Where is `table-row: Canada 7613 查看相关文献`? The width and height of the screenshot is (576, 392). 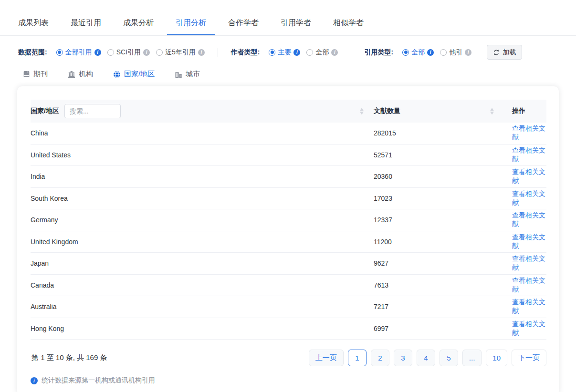
table-row: Canada 7613 查看相关文献 is located at coordinates (288, 286).